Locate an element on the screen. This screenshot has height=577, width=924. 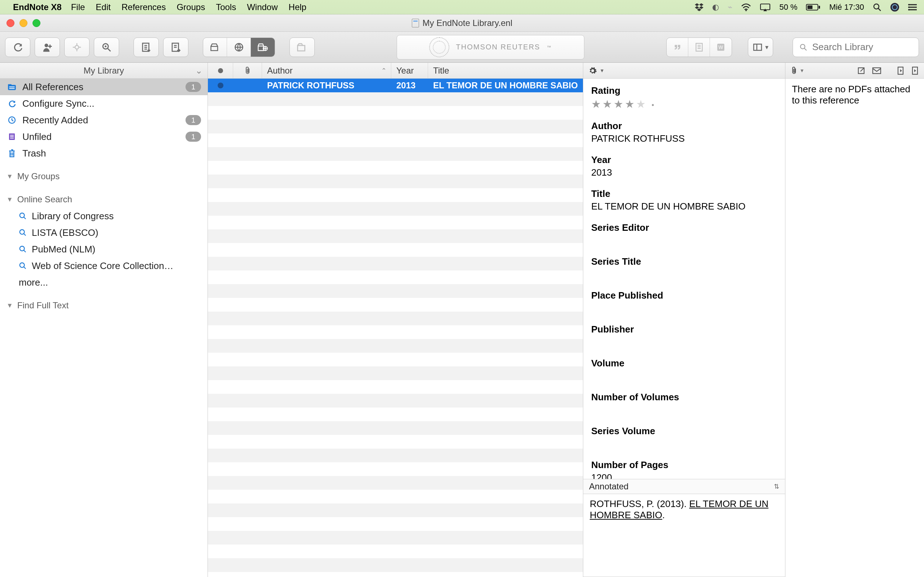
col-year: Year is located at coordinates (410, 70).